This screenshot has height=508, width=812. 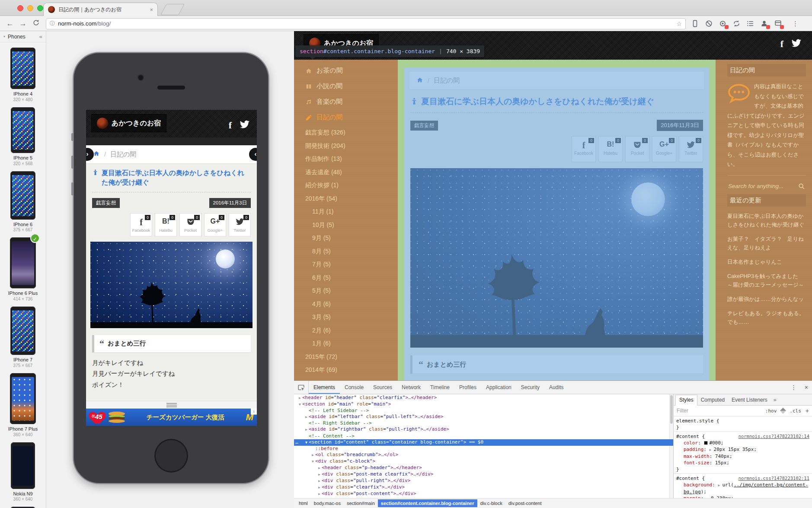 What do you see at coordinates (171, 405) in the screenshot?
I see `drag-handle` at bounding box center [171, 405].